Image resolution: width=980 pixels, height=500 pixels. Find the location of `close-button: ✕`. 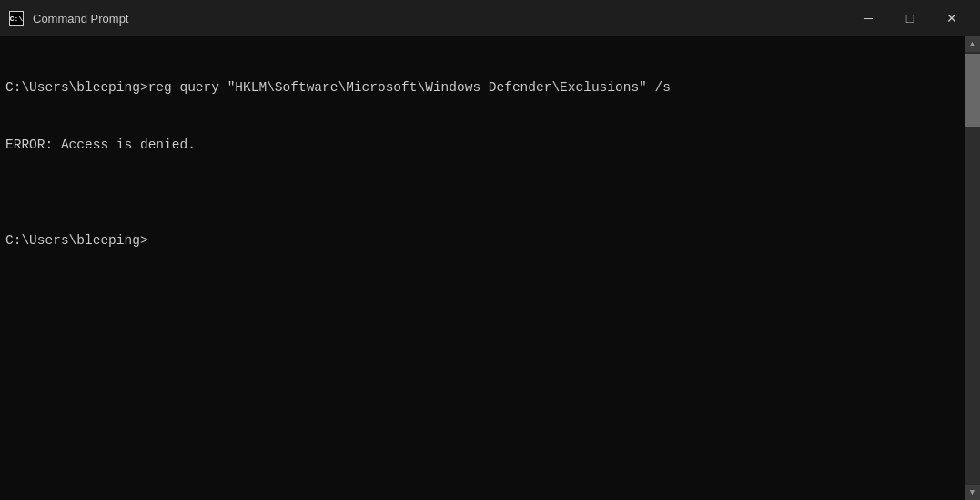

close-button: ✕ is located at coordinates (952, 18).